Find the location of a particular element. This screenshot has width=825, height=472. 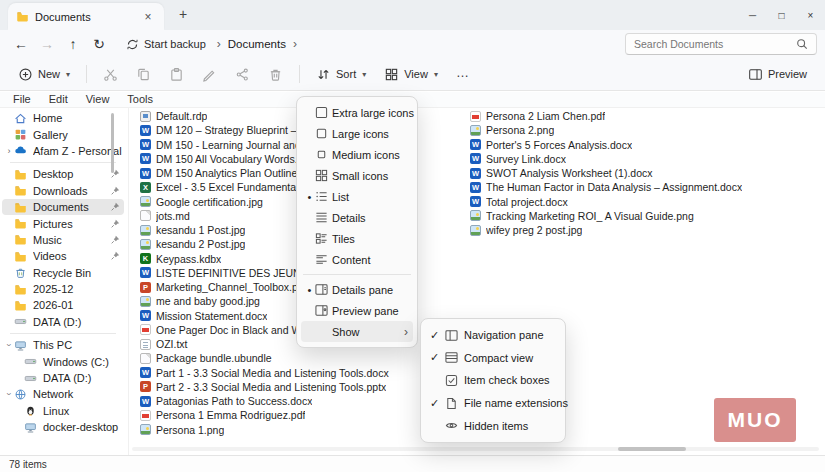

show-submenu-item-navigation-pane: ✓Navigation pane is located at coordinates (493, 336).